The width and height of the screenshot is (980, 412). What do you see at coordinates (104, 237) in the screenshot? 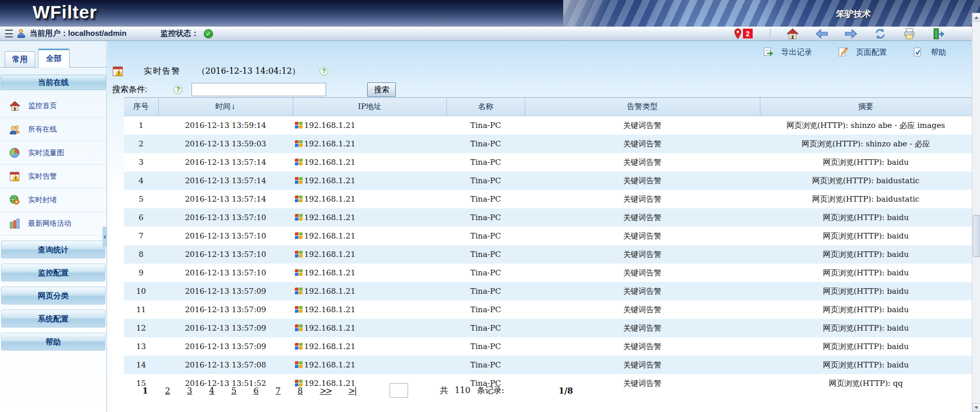
I see `sidebar-collapse-handle` at bounding box center [104, 237].